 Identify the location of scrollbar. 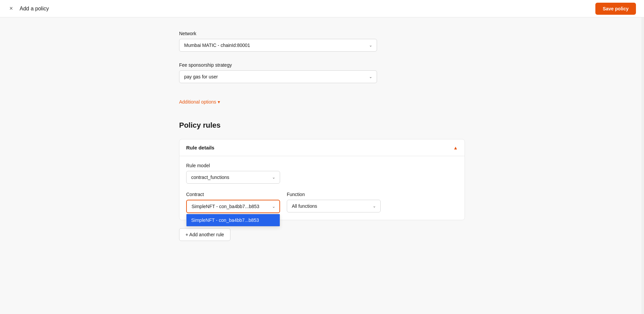
(643, 157).